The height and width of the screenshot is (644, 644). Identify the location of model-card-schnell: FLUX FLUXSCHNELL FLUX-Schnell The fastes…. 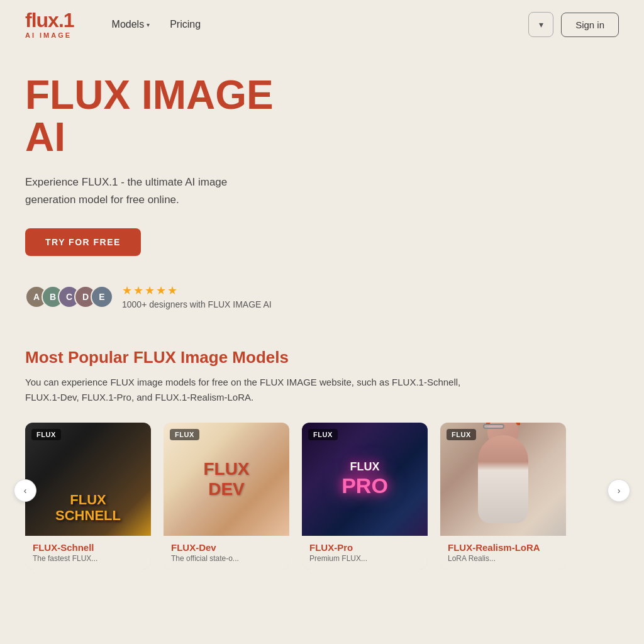
(88, 496).